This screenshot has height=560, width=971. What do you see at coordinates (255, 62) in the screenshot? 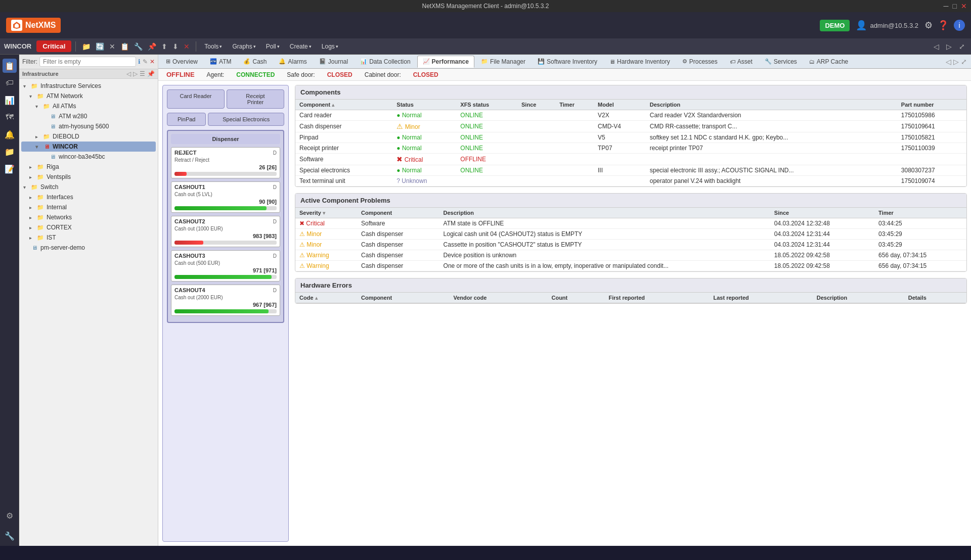
I see `tab-cash: 💰Cash` at bounding box center [255, 62].